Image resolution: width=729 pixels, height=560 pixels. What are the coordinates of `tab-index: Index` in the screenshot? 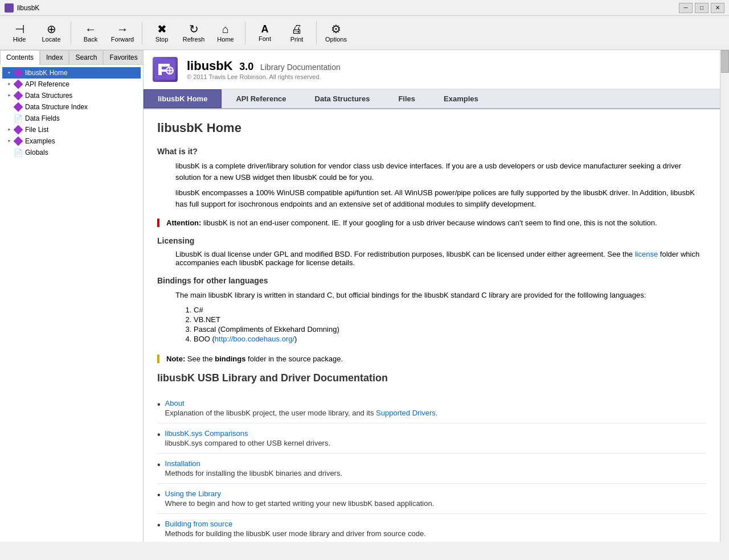 It's located at (55, 57).